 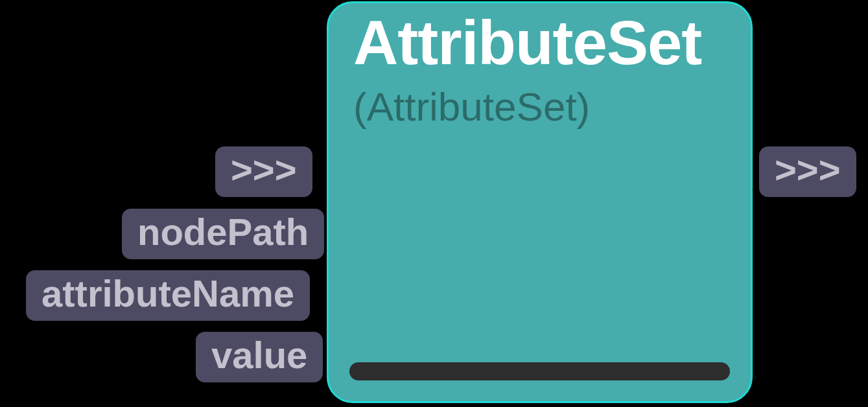 What do you see at coordinates (168, 296) in the screenshot?
I see `input-port-attributename: attributeName` at bounding box center [168, 296].